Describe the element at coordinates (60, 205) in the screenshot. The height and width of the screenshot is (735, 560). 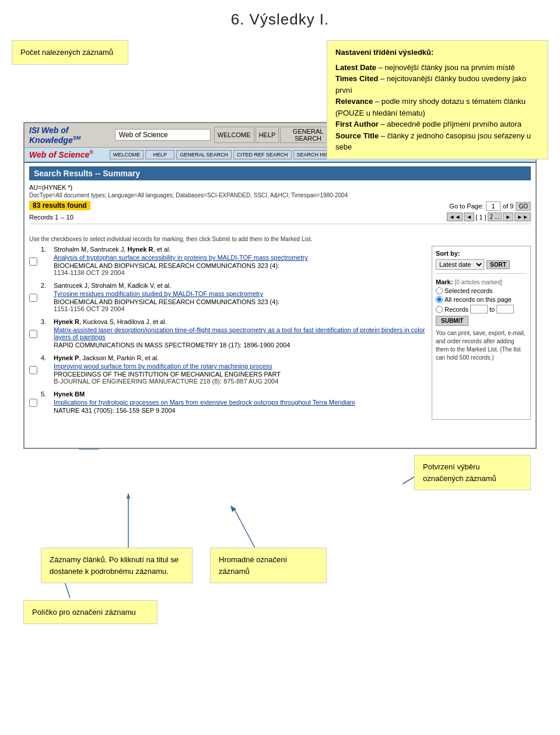
I see `count-badge-text: 83 results found` at that location.